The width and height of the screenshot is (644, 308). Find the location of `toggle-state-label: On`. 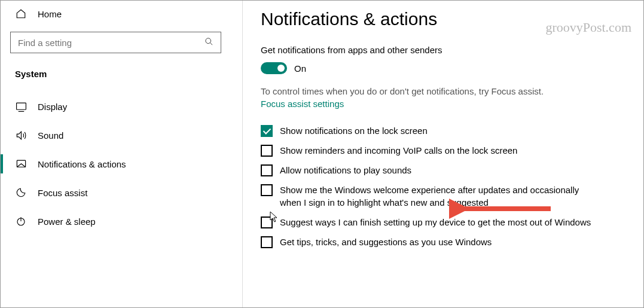

toggle-state-label: On is located at coordinates (300, 68).